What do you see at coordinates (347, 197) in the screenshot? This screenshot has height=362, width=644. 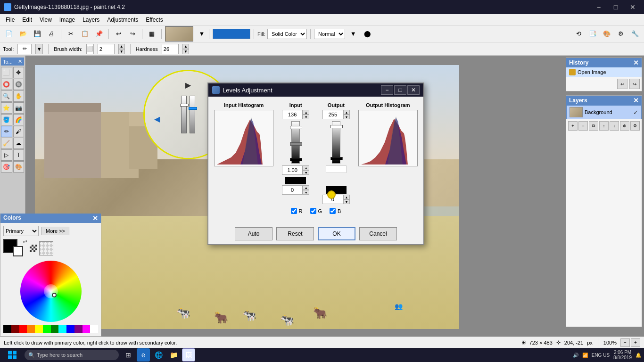 I see `output-black-up: ▲` at bounding box center [347, 197].